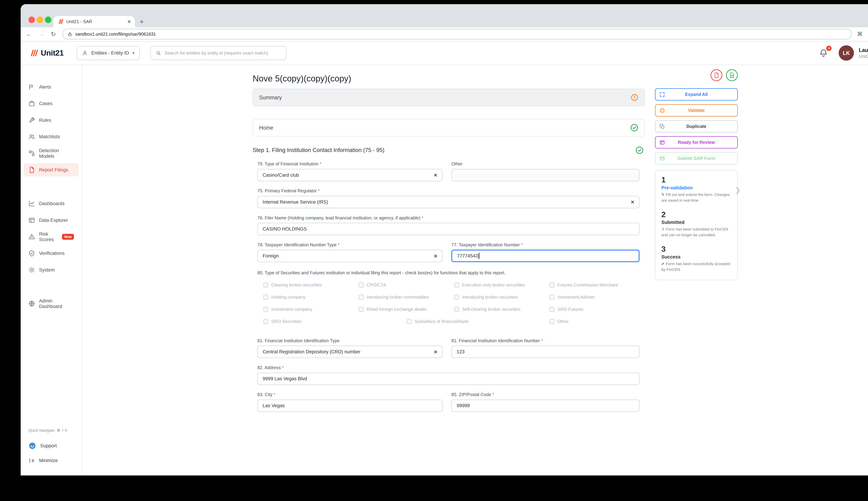 This screenshot has width=868, height=501. What do you see at coordinates (48, 20) in the screenshot?
I see `zoom-window-button` at bounding box center [48, 20].